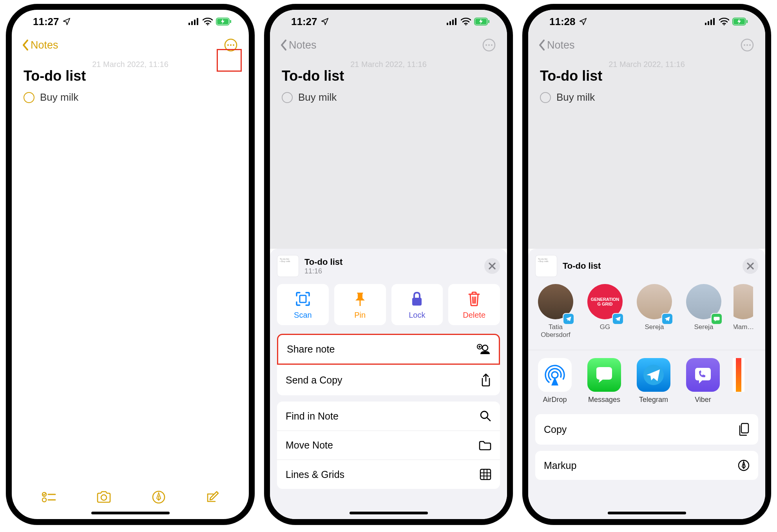 The height and width of the screenshot is (532, 777). Describe the element at coordinates (159, 497) in the screenshot. I see `markup-pen-button` at that location.